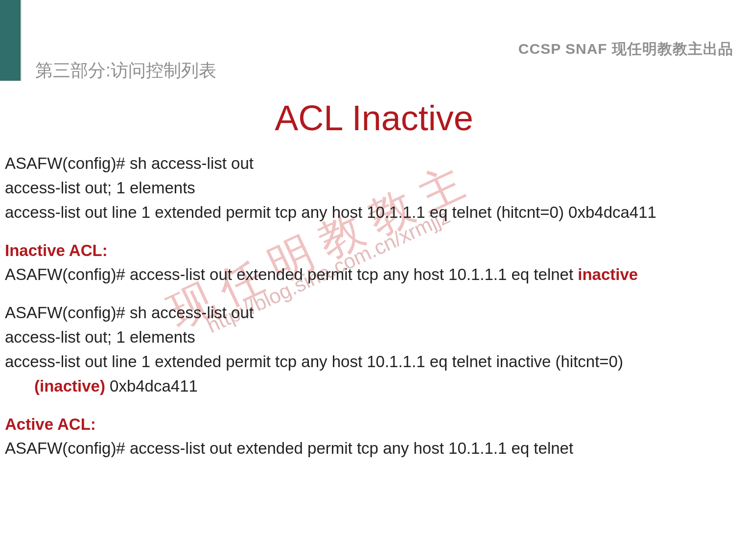  I want to click on active-acl-label: Active ACL:, so click(50, 424).